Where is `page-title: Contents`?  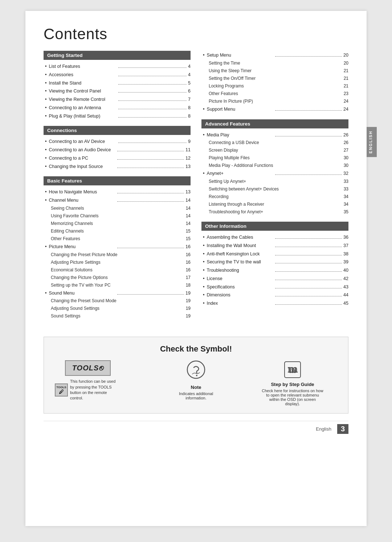
page-title: Contents is located at coordinates (196, 34).